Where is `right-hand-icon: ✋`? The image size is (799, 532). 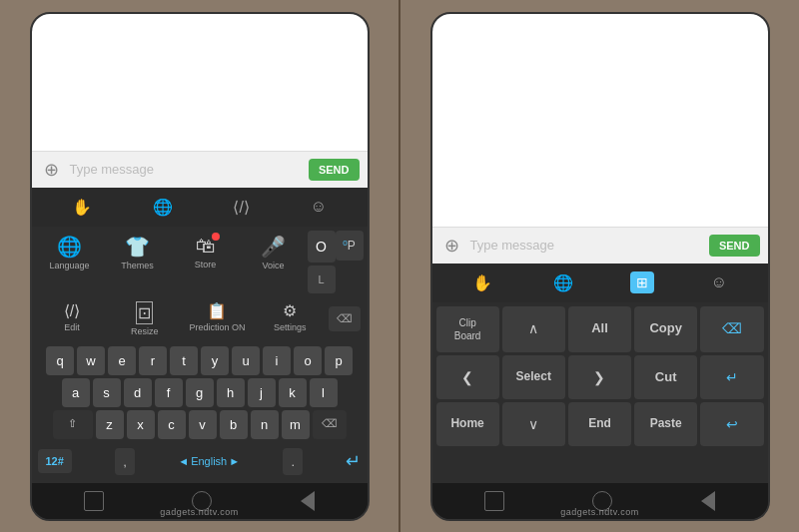 right-hand-icon: ✋ is located at coordinates (482, 283).